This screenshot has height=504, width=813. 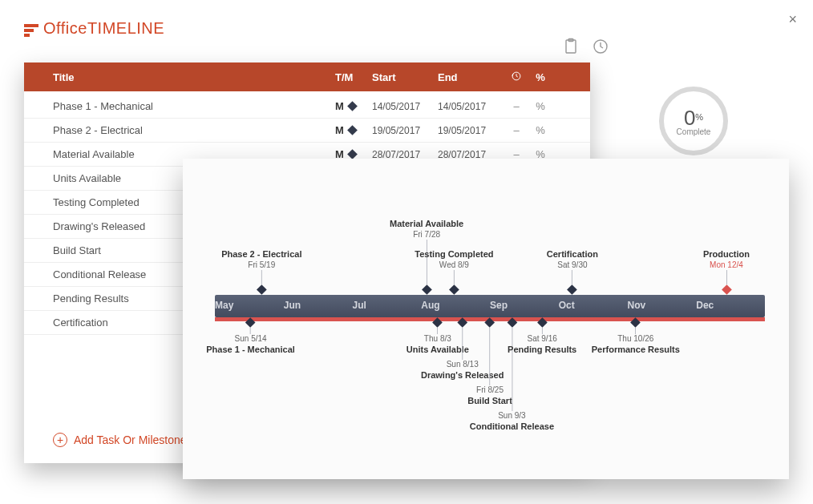 I want to click on cell-end: 14/05/2017, so click(x=471, y=107).